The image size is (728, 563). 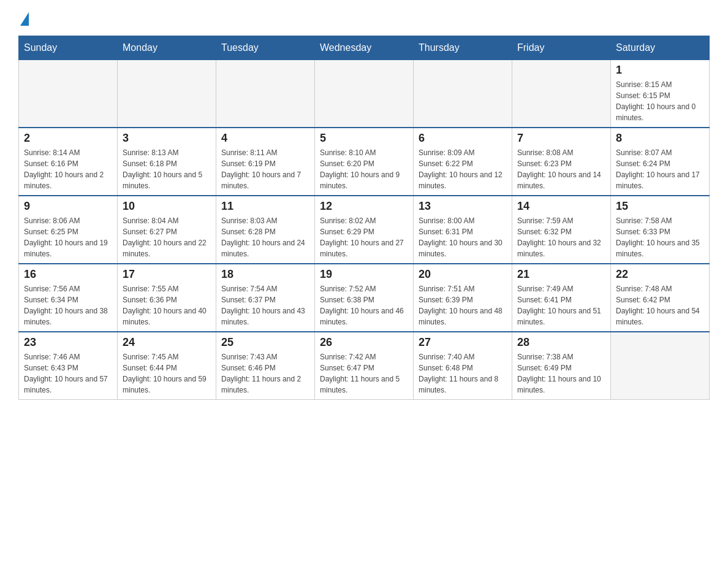 I want to click on day-info: Sunrise: 8:13 AMSunset: 6:18 PMDaylight:…, so click(x=167, y=169).